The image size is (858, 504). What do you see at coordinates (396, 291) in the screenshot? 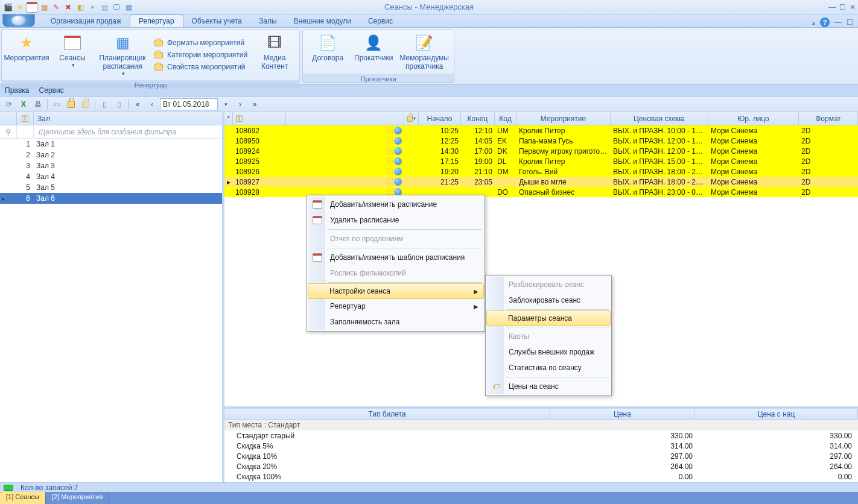
I see `ctx-session-settings: Настройки сеанса▶` at bounding box center [396, 291].